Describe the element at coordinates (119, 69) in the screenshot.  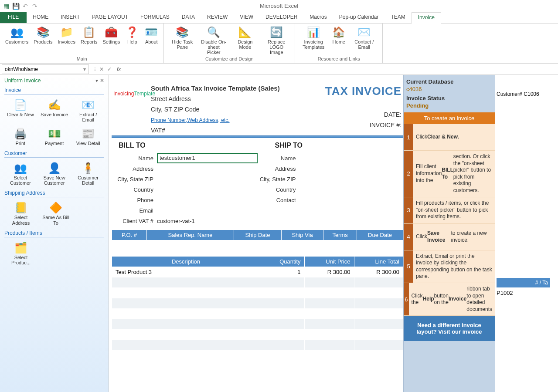
I see `fx-icon: fx` at that location.